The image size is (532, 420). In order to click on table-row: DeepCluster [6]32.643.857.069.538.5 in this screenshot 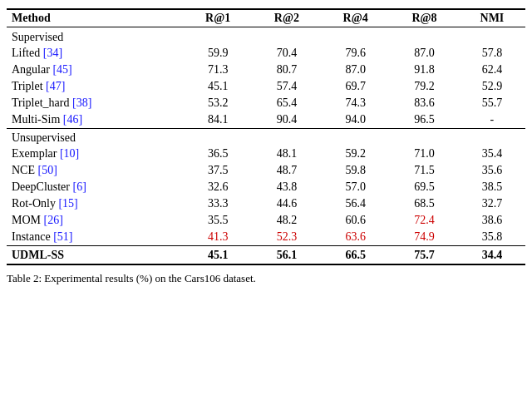, I will do `click(266, 187)`.